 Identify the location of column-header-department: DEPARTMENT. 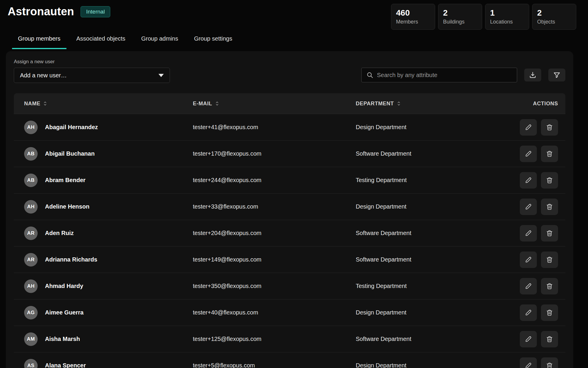
(435, 104).